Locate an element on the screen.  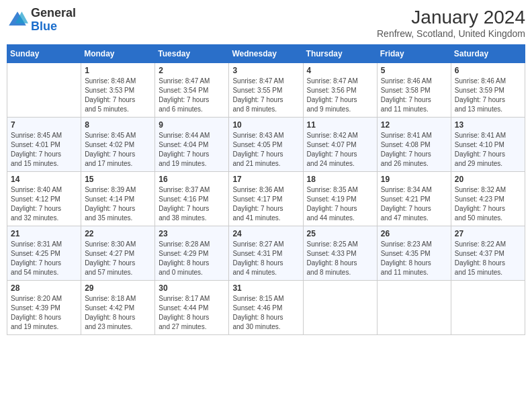
day-info: Sunrise: 8:45 AM Sunset: 4:01 PM Dayligh… is located at coordinates (44, 150).